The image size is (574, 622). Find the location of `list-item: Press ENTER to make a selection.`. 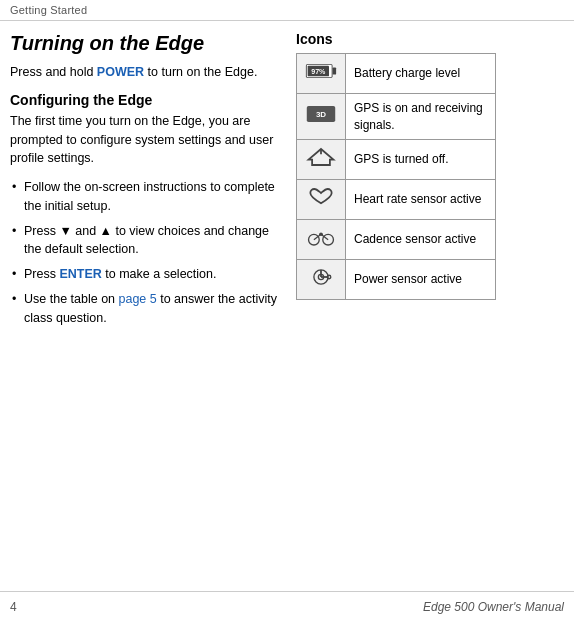

list-item: Press ENTER to make a selection. is located at coordinates (145, 274).